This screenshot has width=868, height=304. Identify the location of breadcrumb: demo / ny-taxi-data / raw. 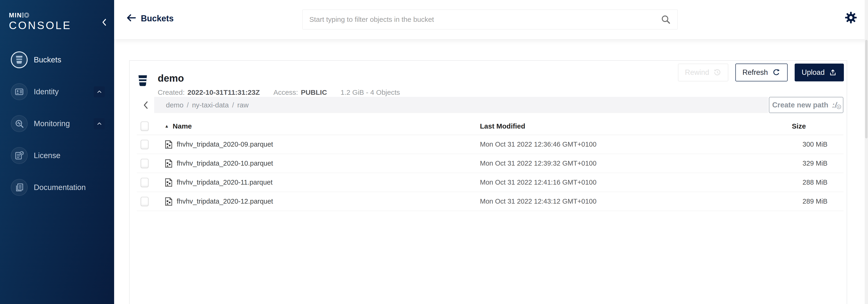
(461, 105).